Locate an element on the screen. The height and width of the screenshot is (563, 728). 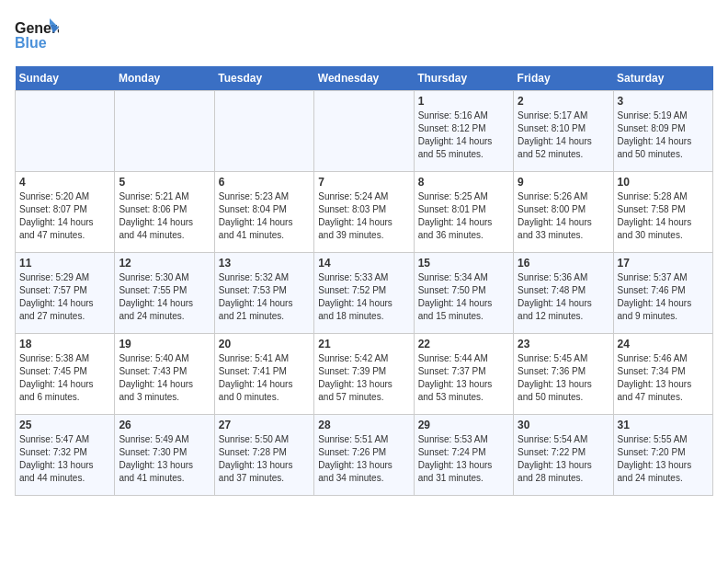
calendar-cell: 25Sunrise: 5:47 AM Sunset: 7:32 PM Dayli… is located at coordinates (65, 455).